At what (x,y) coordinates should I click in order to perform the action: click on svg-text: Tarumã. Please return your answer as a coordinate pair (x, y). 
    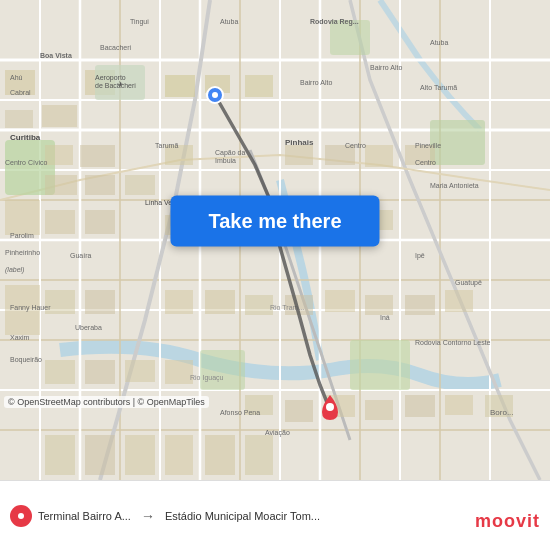
    Looking at the image, I should click on (166, 146).